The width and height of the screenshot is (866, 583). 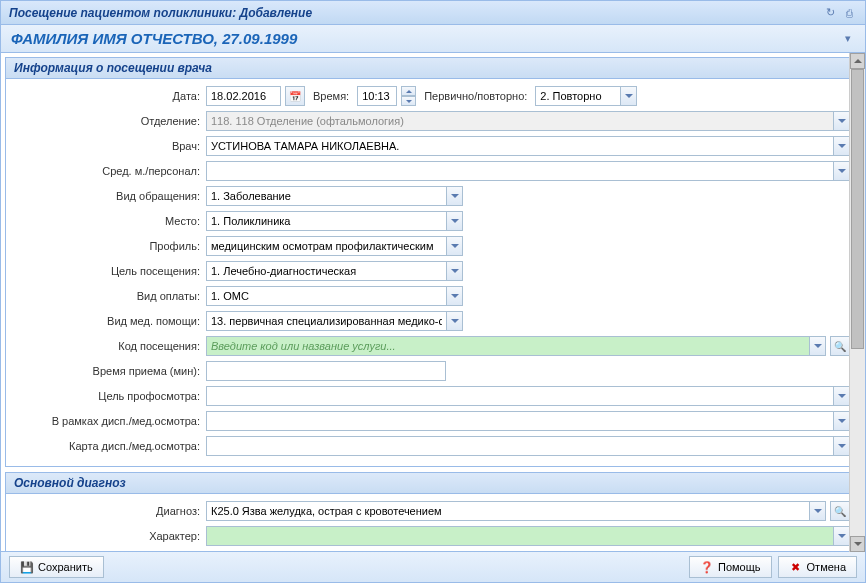 I want to click on prof-purpose-input, so click(x=520, y=396).